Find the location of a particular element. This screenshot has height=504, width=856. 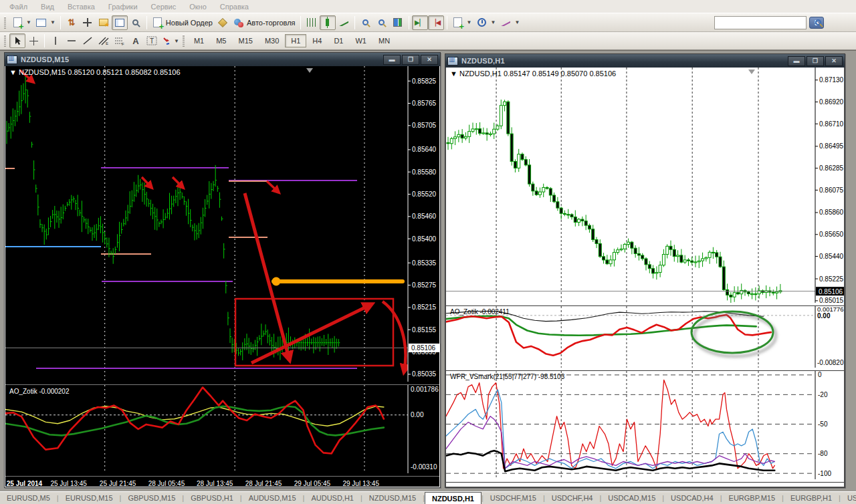

ao-zotik-panel: 0.0017760.00-0.00820AO_Zotik -0.002411 is located at coordinates (645, 338).